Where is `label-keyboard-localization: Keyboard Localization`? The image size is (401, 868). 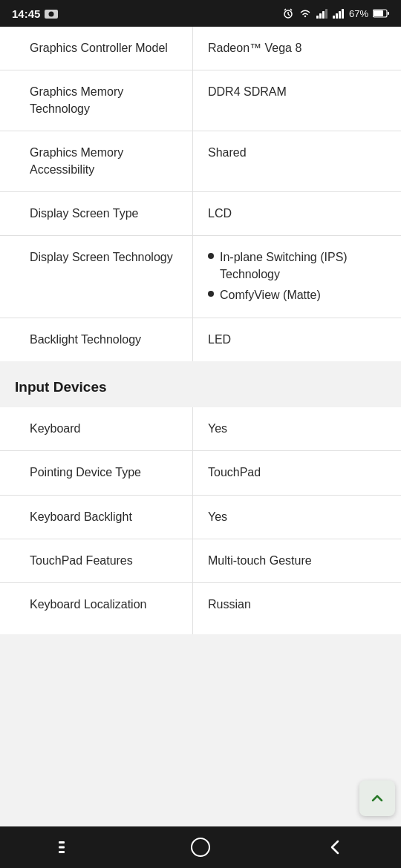 label-keyboard-localization: Keyboard Localization is located at coordinates (97, 608).